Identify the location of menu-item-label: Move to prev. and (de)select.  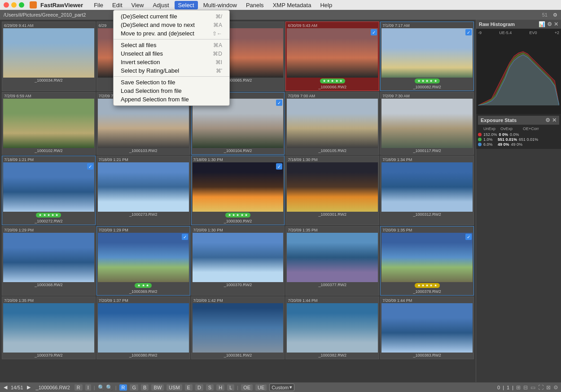
(158, 33).